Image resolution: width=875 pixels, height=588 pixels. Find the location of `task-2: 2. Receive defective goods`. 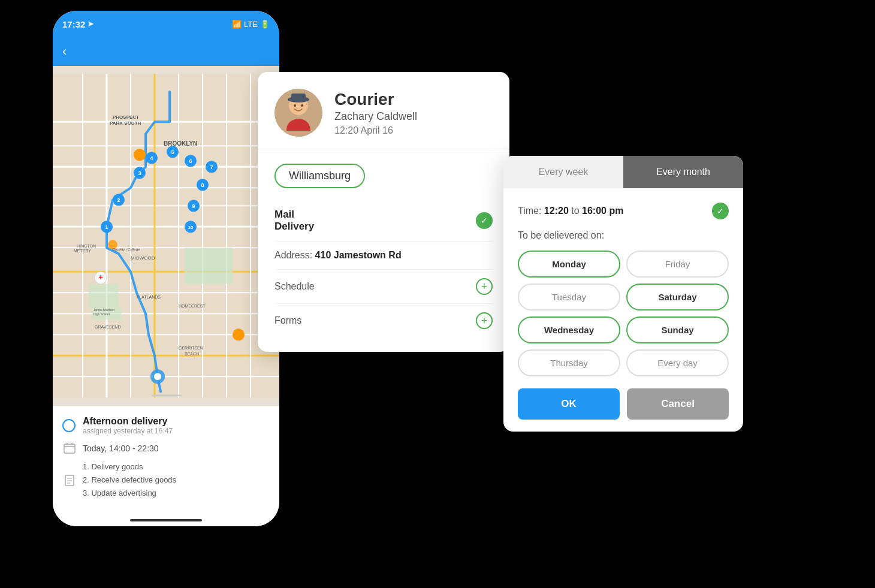

task-2: 2. Receive defective goods is located at coordinates (129, 480).